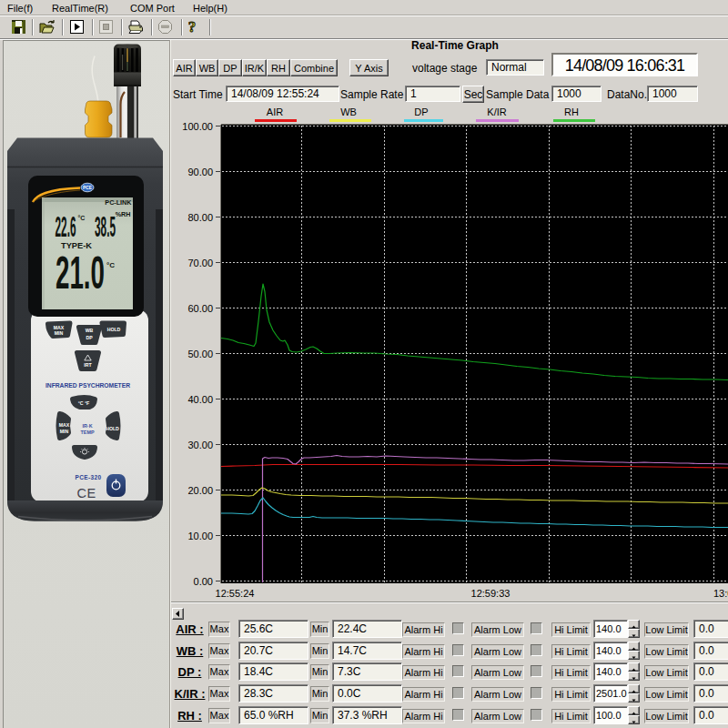 This screenshot has width=728, height=728. I want to click on svg-text: 70.00, so click(200, 263).